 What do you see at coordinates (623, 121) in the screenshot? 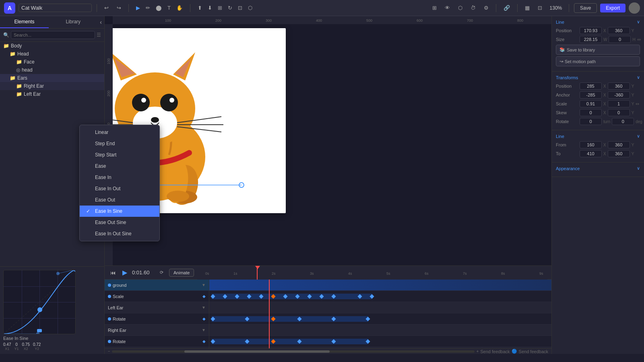
I see `t-rotate-deg-input` at bounding box center [623, 121].